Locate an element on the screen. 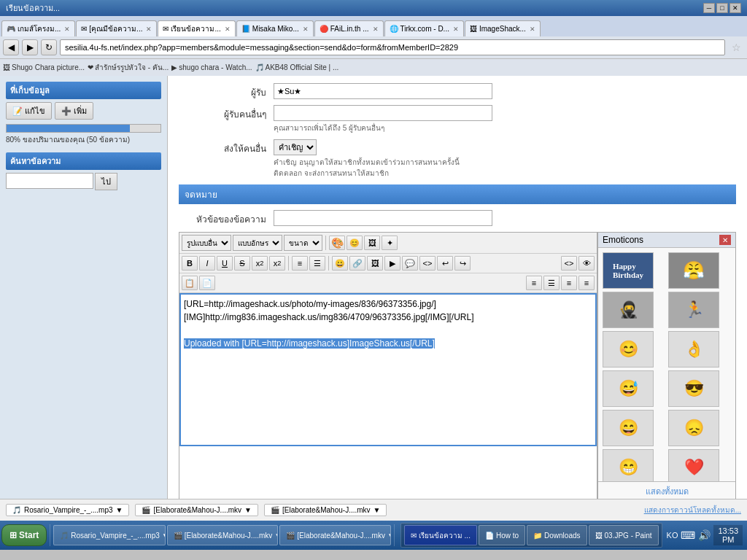  preview-button: 👁 is located at coordinates (587, 263).